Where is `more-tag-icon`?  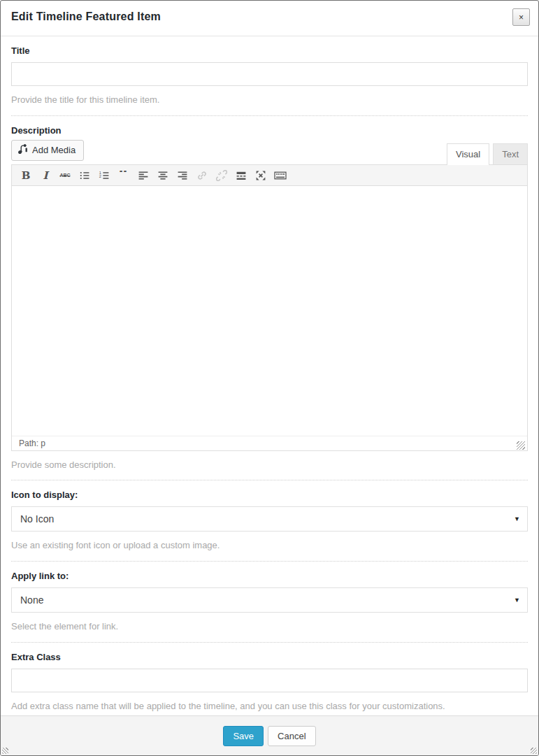
more-tag-icon is located at coordinates (241, 175).